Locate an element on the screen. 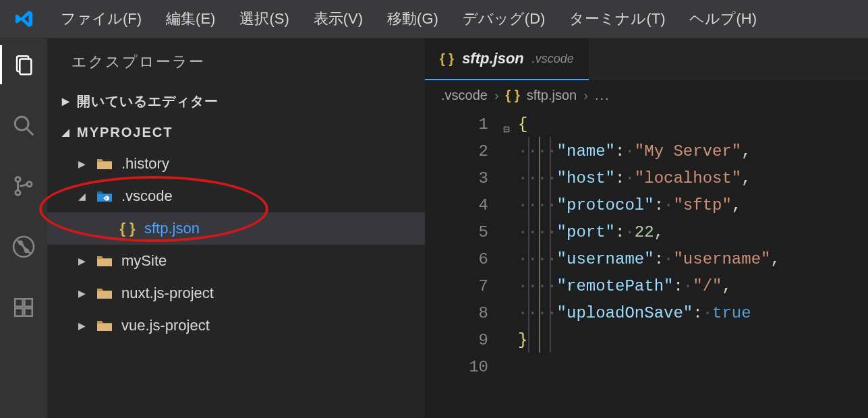  menu-go: 移動(G) is located at coordinates (413, 19).